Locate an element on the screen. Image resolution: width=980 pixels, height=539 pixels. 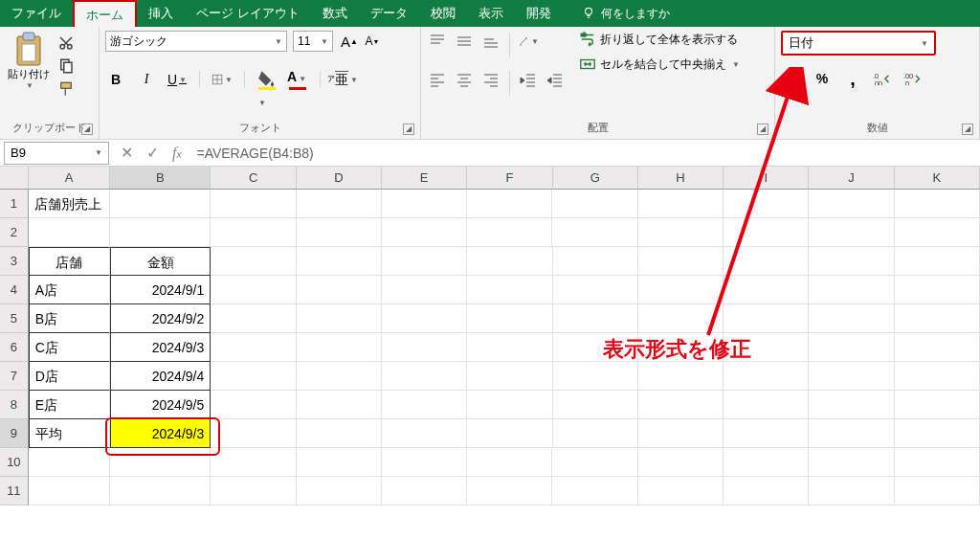
increase-decimal-button: .0.00 is located at coordinates (883, 79).